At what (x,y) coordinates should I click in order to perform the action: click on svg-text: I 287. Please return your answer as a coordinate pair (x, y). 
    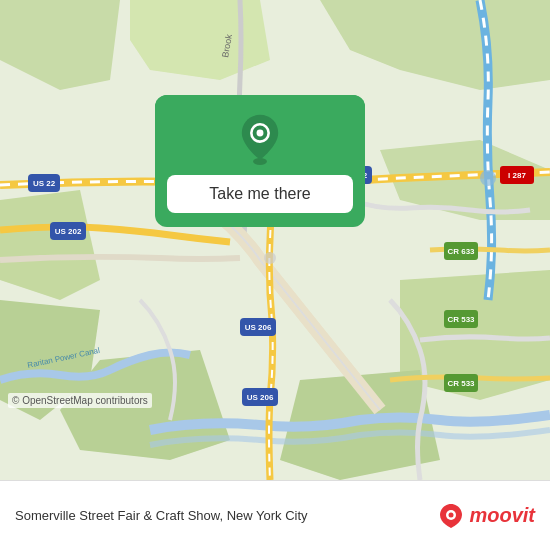
    Looking at the image, I should click on (517, 176).